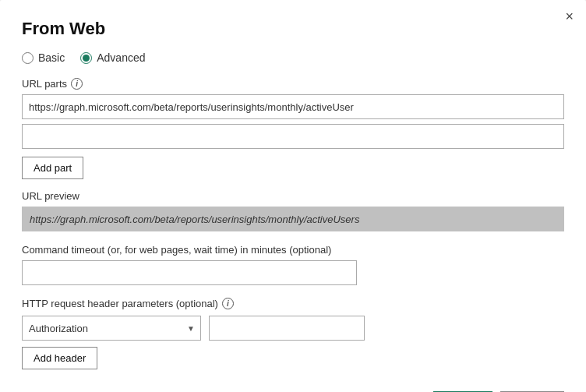 Image resolution: width=586 pixels, height=392 pixels. I want to click on basic-radio-label: Basic, so click(44, 58).